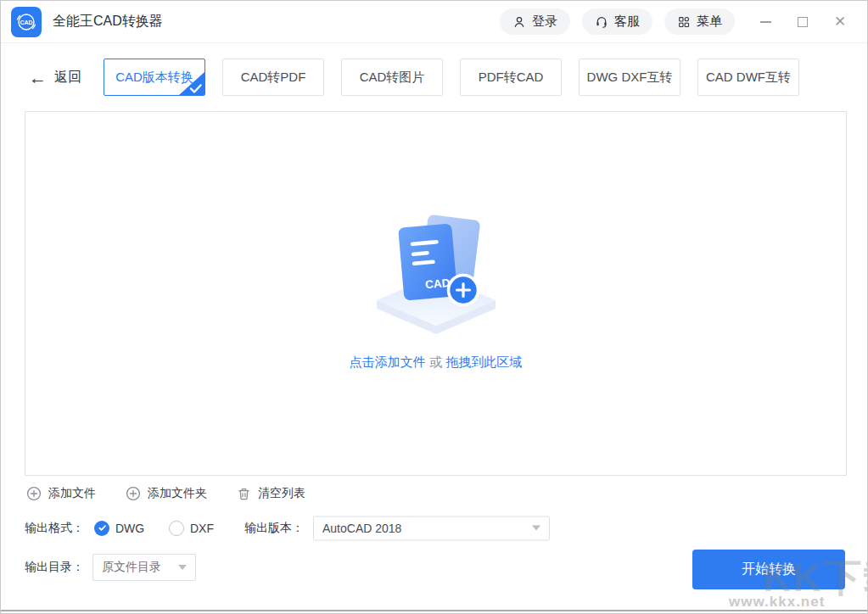 This screenshot has width=868, height=614. I want to click on cad-file-add-icon: CAD, so click(436, 272).